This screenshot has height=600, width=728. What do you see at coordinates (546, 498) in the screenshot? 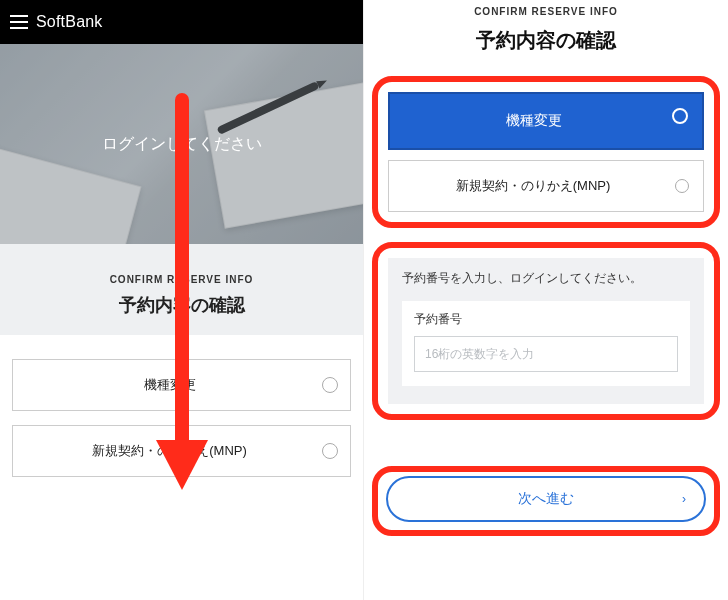
I see `proceed-button-label: 次へ進む` at bounding box center [546, 498].